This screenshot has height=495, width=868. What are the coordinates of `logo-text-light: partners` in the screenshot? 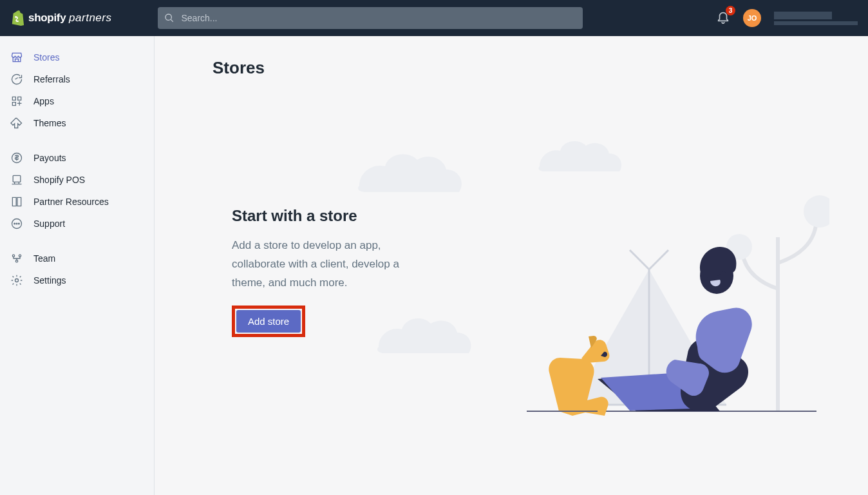 It's located at (90, 18).